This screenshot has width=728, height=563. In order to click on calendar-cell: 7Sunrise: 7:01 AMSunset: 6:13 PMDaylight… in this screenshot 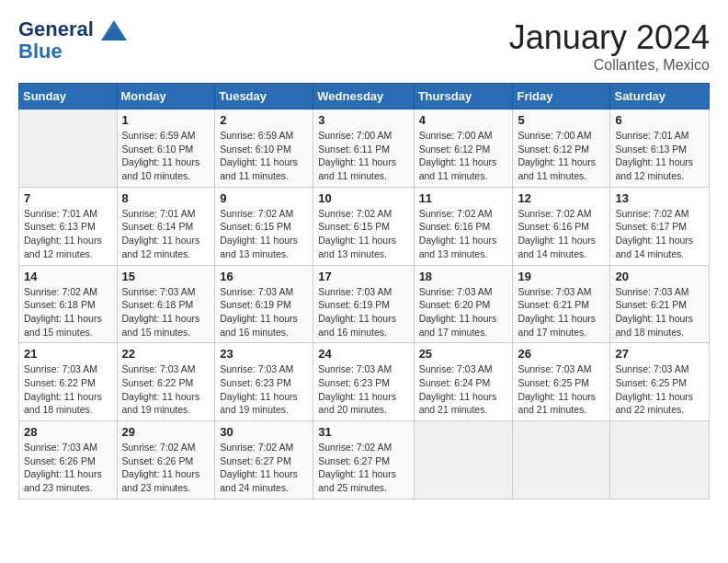, I will do `click(68, 226)`.